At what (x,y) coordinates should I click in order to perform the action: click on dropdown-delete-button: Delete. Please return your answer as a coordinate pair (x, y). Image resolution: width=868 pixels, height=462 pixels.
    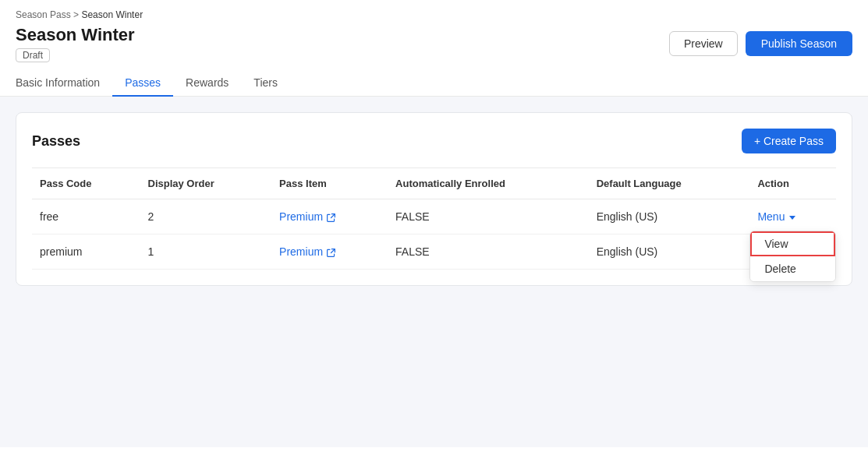
    Looking at the image, I should click on (792, 269).